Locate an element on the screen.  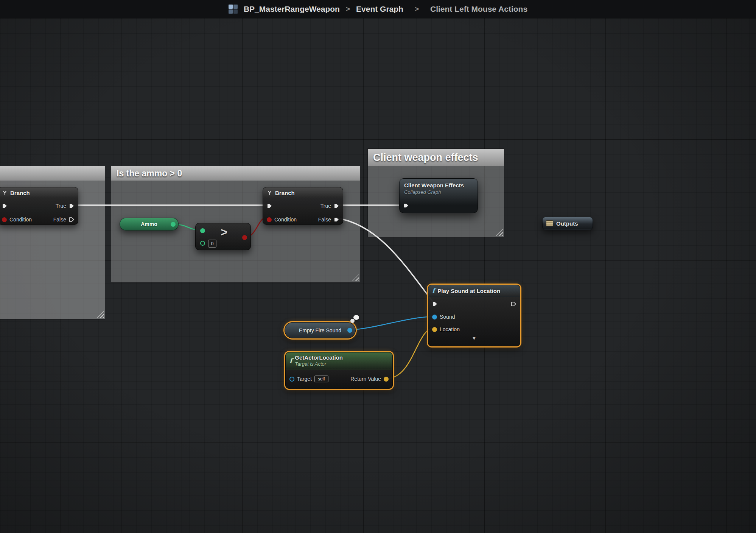
exec-out-pin is located at coordinates (513, 304).